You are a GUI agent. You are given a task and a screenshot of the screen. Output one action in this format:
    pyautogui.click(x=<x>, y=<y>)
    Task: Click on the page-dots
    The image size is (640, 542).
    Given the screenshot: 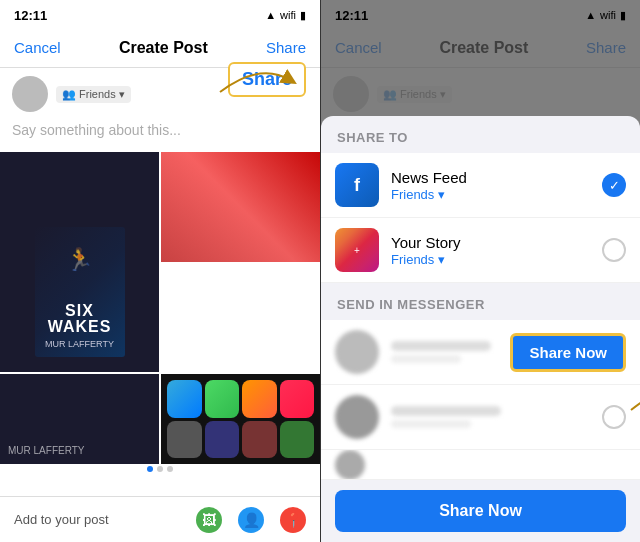 What is the action you would take?
    pyautogui.click(x=160, y=469)
    